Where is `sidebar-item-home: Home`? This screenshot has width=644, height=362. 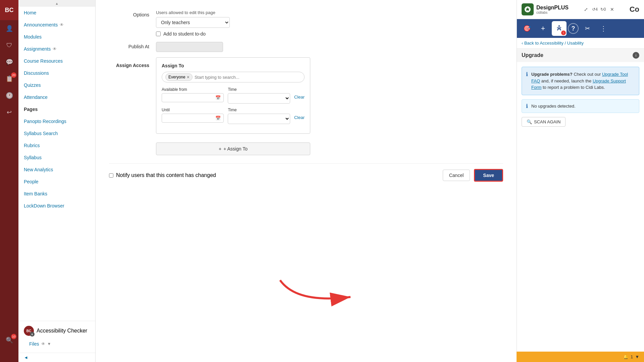 sidebar-item-home: Home is located at coordinates (57, 13).